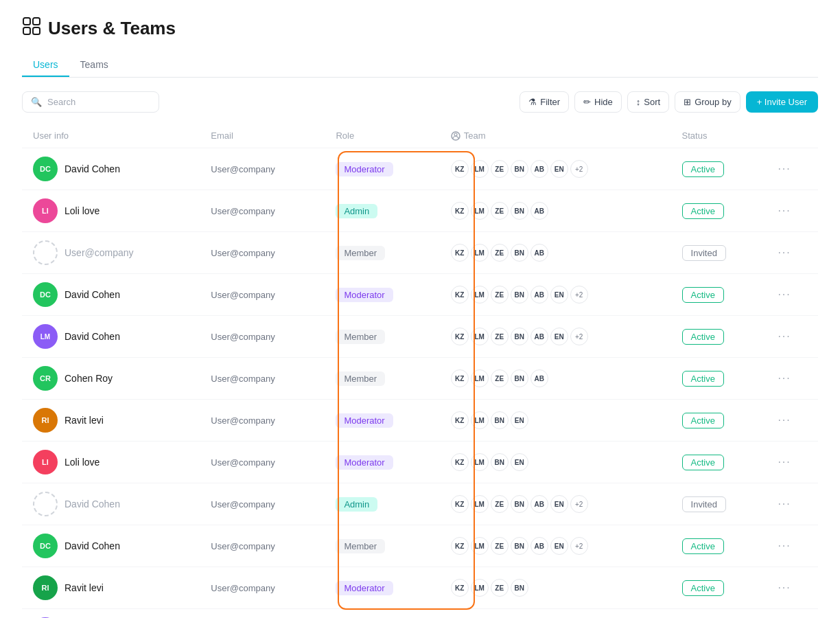 Image resolution: width=840 pixels, height=618 pixels. Describe the element at coordinates (111, 379) in the screenshot. I see `user-info-cell: CRCohen Roy` at that location.